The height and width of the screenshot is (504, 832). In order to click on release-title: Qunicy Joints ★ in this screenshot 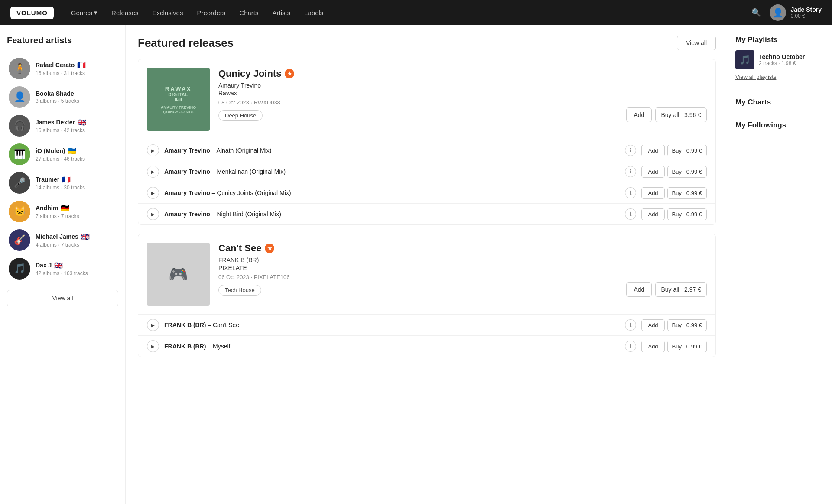, I will do `click(418, 74)`.